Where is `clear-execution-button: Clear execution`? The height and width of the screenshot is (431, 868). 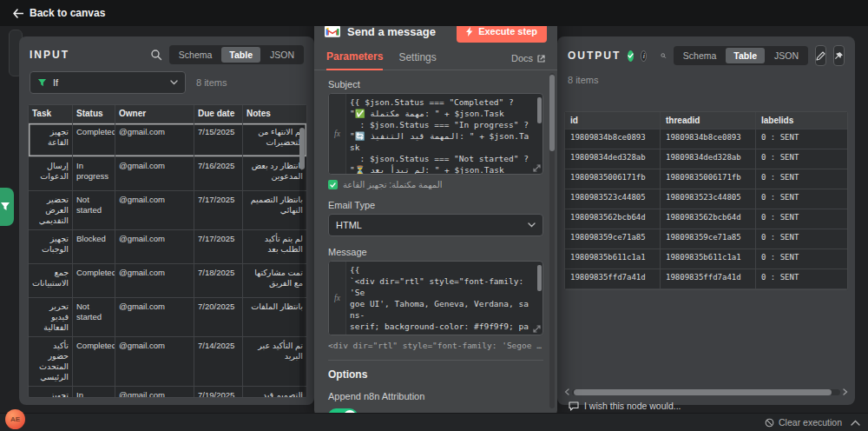
clear-execution-button: Clear execution is located at coordinates (804, 422).